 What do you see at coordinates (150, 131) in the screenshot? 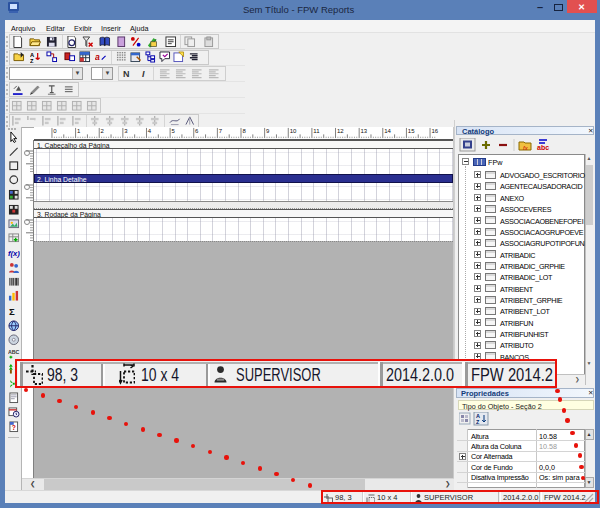
I see `svg-text: 4` at bounding box center [150, 131].